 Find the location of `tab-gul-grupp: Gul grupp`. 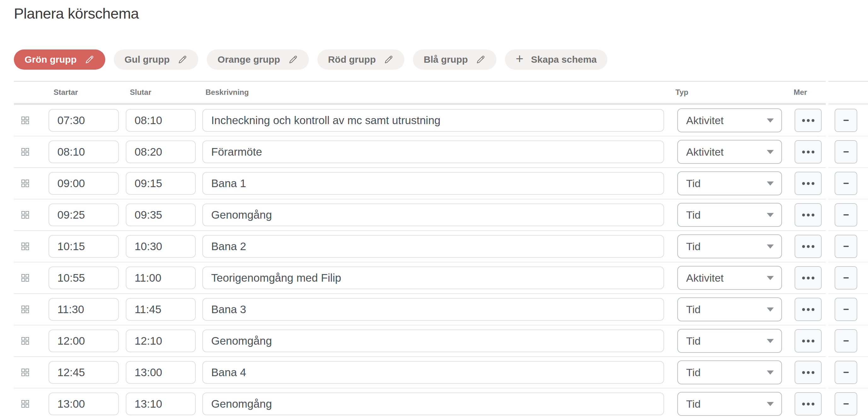

tab-gul-grupp: Gul grupp is located at coordinates (156, 60).